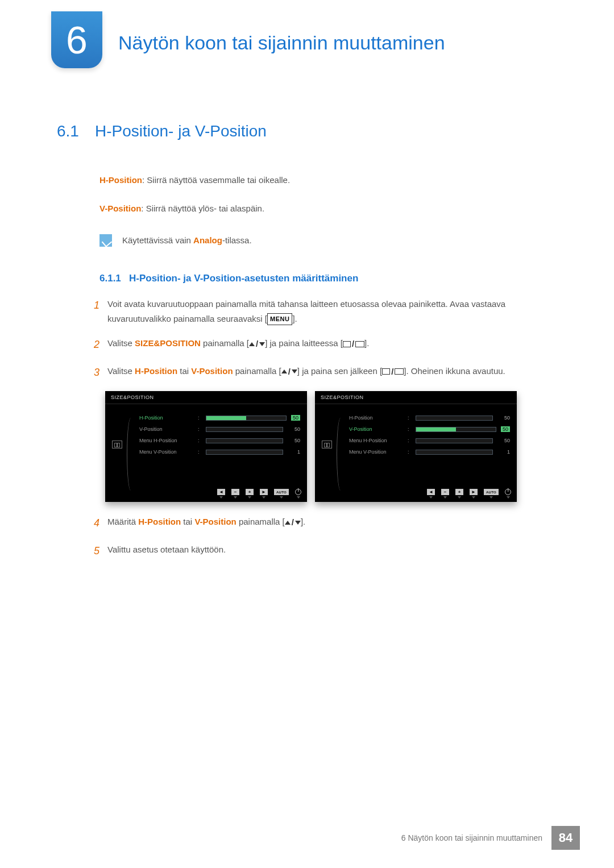 Image resolution: width=614 pixels, height=868 pixels. What do you see at coordinates (474, 492) in the screenshot?
I see `forward-icon: ►` at bounding box center [474, 492].